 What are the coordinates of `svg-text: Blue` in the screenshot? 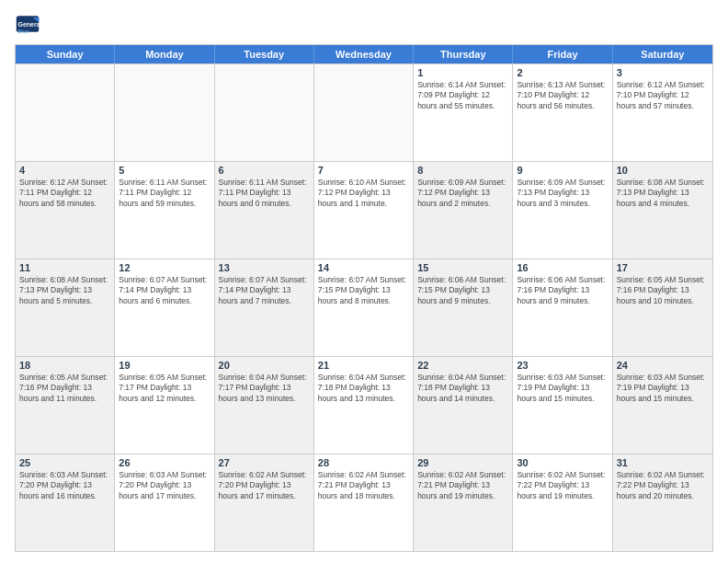 It's located at (24, 31).